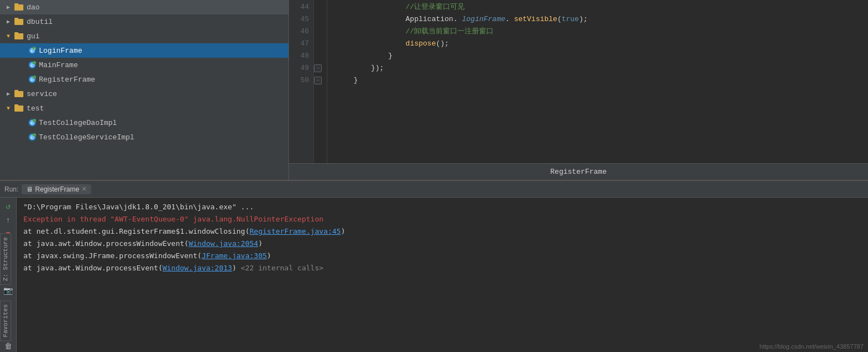 Image resolution: width=868 pixels, height=352 pixels. What do you see at coordinates (318, 68) in the screenshot?
I see `fold-icon-49: −` at bounding box center [318, 68].